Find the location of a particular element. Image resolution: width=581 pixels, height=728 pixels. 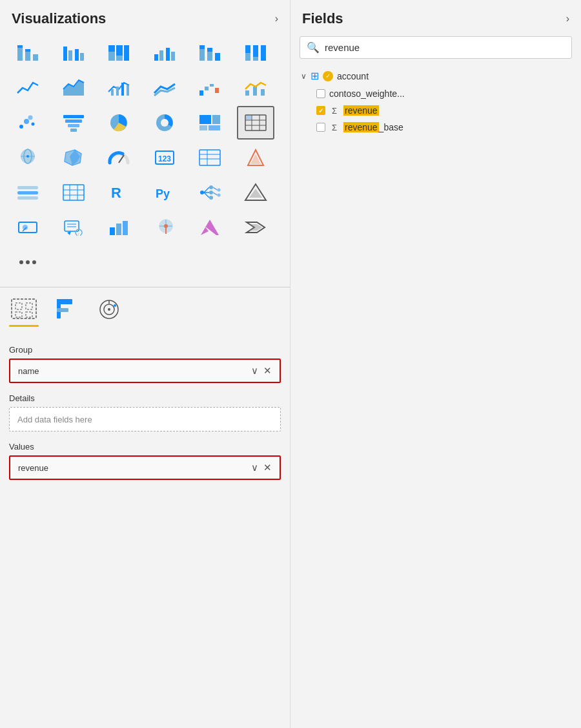

group-field-value: name is located at coordinates (28, 371).